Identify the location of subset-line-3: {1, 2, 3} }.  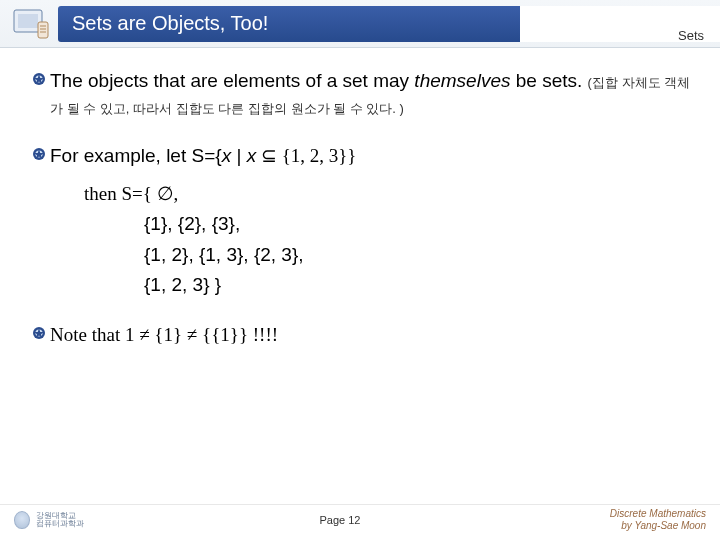
(418, 285).